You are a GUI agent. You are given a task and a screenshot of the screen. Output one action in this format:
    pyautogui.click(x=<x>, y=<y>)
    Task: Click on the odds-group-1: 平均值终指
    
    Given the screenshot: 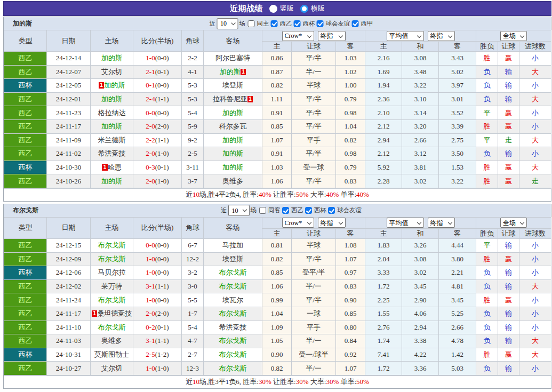 What is the action you would take?
    pyautogui.click(x=421, y=36)
    